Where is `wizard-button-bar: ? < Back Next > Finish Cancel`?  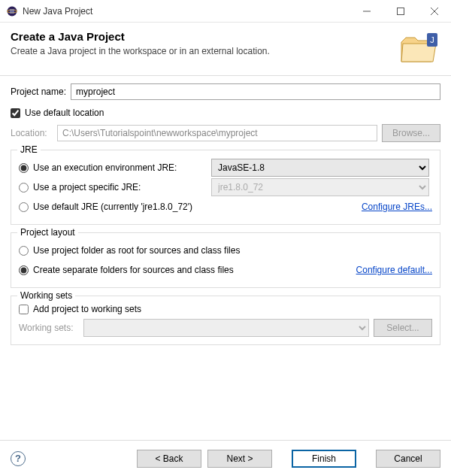 wizard-button-bar: ? < Back Next > Finish Cancel is located at coordinates (226, 458).